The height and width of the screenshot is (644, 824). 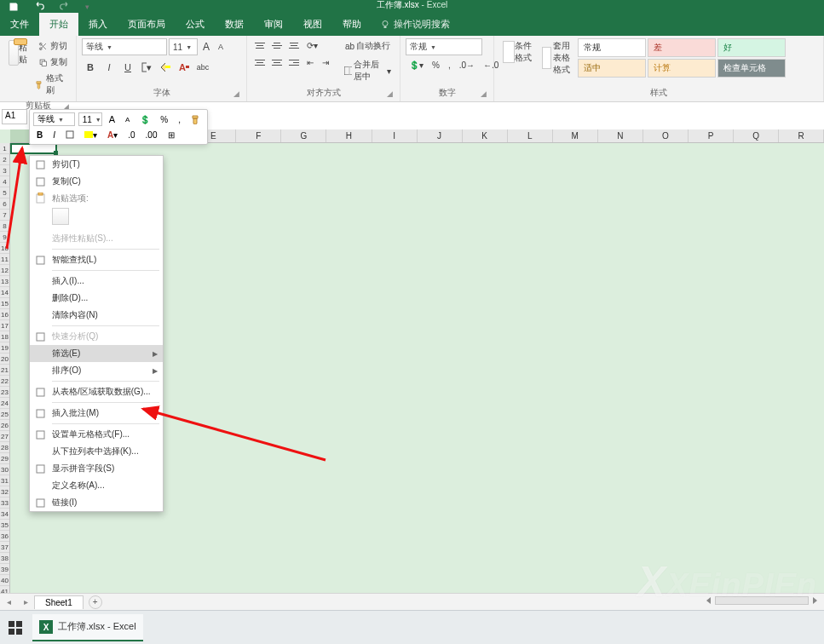 I want to click on fill-color-button, so click(x=165, y=67).